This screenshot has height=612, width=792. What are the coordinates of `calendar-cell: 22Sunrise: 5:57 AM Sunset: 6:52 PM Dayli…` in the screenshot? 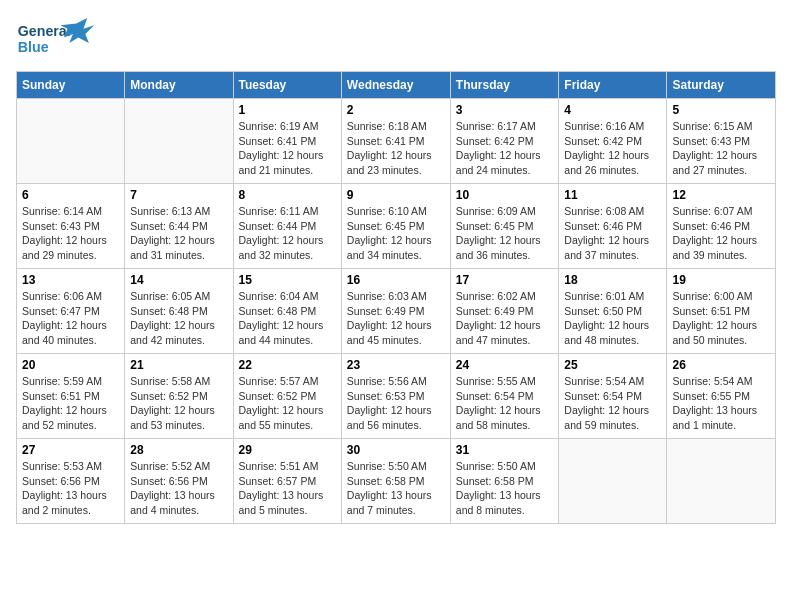 It's located at (287, 396).